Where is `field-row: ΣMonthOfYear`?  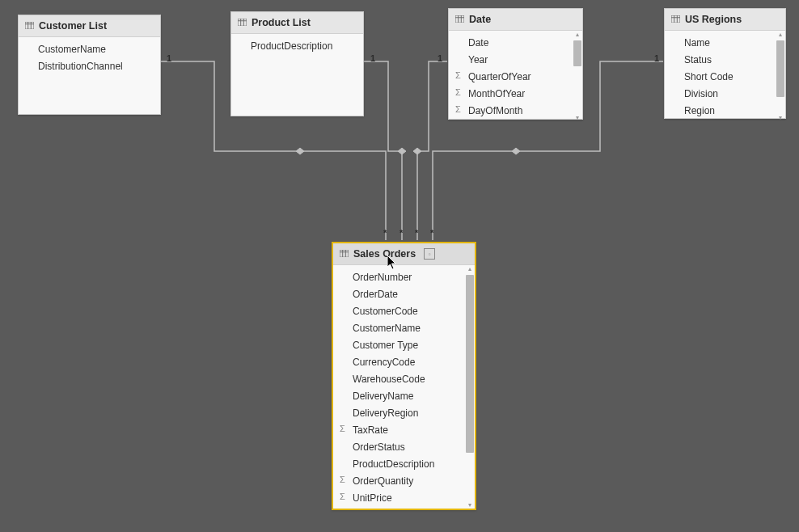
field-row: ΣMonthOfYear is located at coordinates (516, 94).